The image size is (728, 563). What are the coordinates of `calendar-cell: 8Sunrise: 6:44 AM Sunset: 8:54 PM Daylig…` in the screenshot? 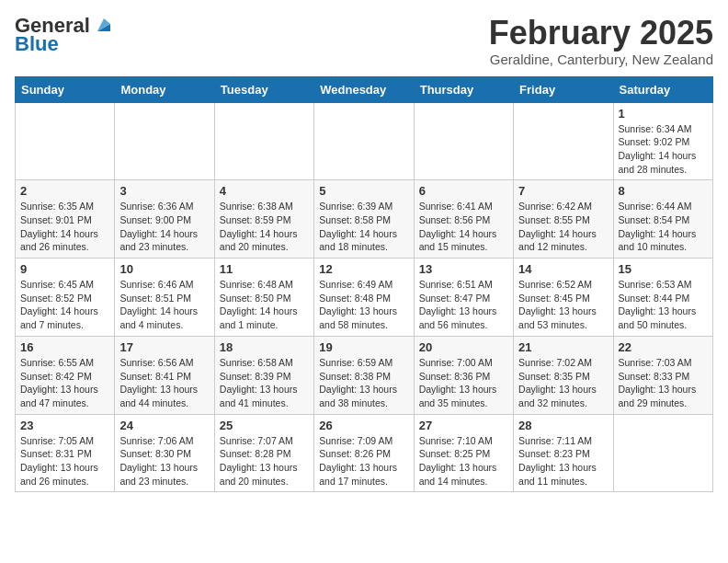 It's located at (663, 219).